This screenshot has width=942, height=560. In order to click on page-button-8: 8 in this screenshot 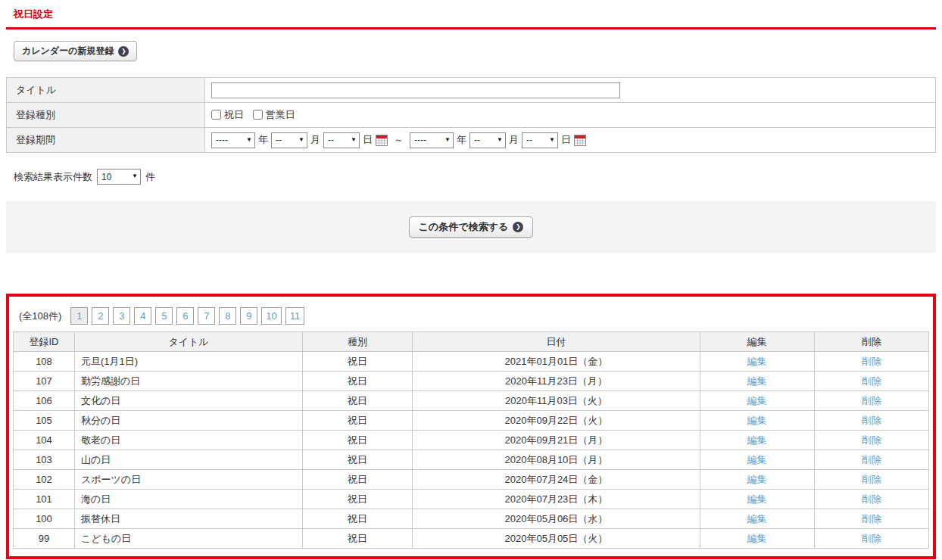, I will do `click(227, 316)`.